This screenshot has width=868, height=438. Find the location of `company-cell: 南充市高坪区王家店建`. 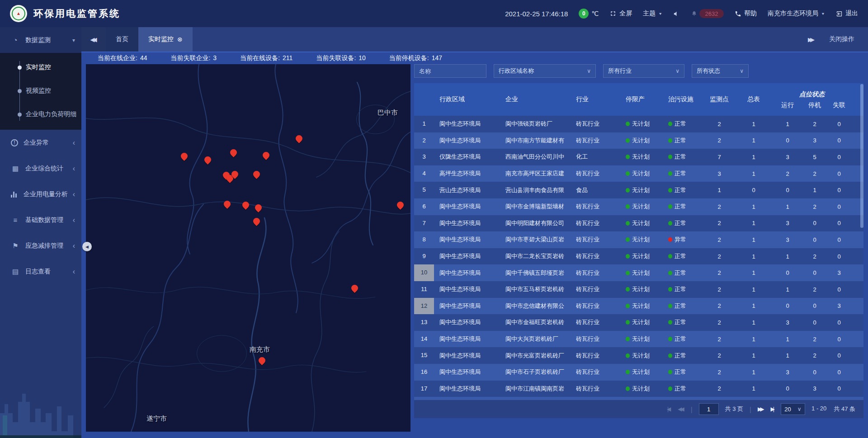

company-cell: 南充市高坪区王家店建 is located at coordinates (538, 174).